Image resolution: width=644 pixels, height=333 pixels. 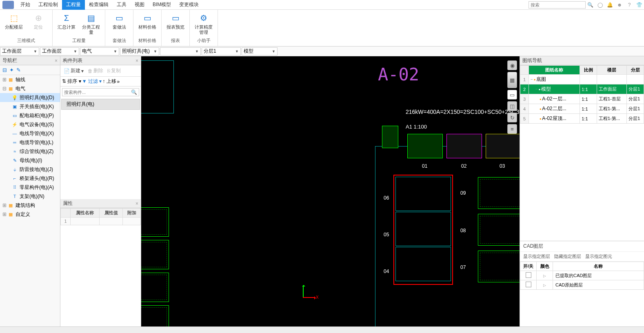 What do you see at coordinates (537, 256) in the screenshot?
I see `show-layer-button: 显示指定图层` at bounding box center [537, 256].